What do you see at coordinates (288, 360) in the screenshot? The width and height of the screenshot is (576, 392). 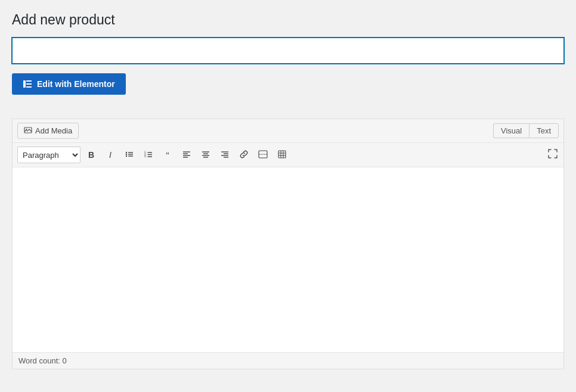 I see `editor-footer: Word count: 0` at bounding box center [288, 360].